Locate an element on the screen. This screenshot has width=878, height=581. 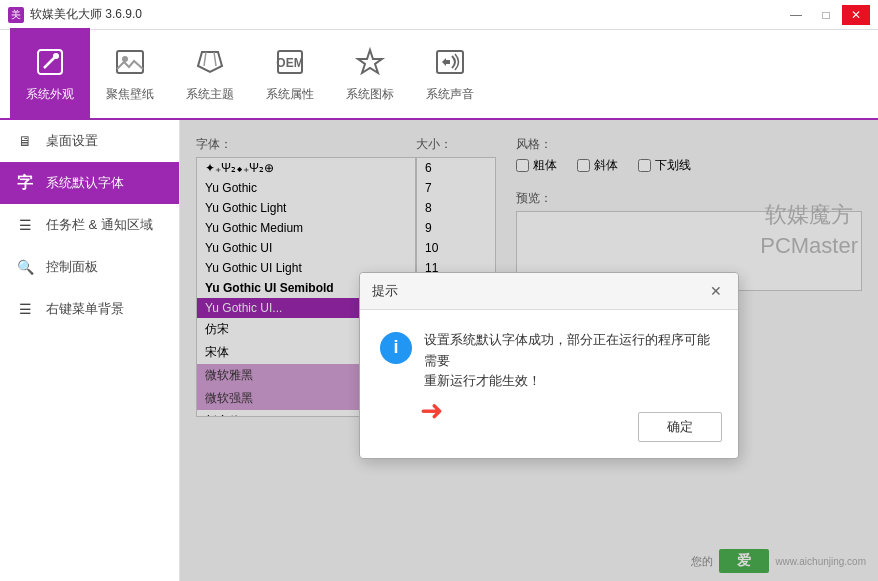
sidebar-item-control: 🔍 控制面板 is located at coordinates (90, 267).